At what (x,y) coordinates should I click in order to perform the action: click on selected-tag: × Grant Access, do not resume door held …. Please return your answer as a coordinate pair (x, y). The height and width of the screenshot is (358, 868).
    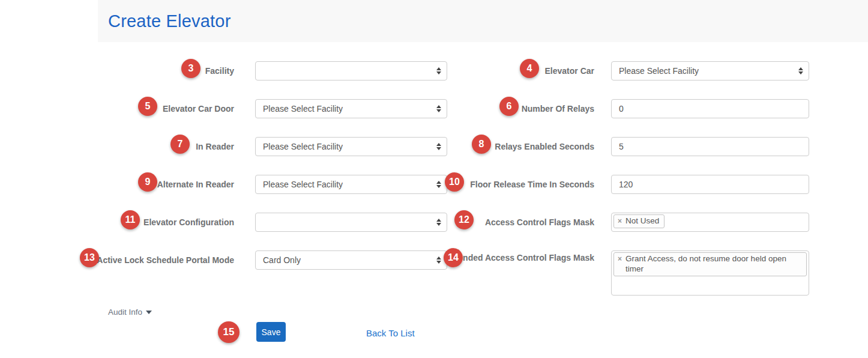
    Looking at the image, I should click on (710, 264).